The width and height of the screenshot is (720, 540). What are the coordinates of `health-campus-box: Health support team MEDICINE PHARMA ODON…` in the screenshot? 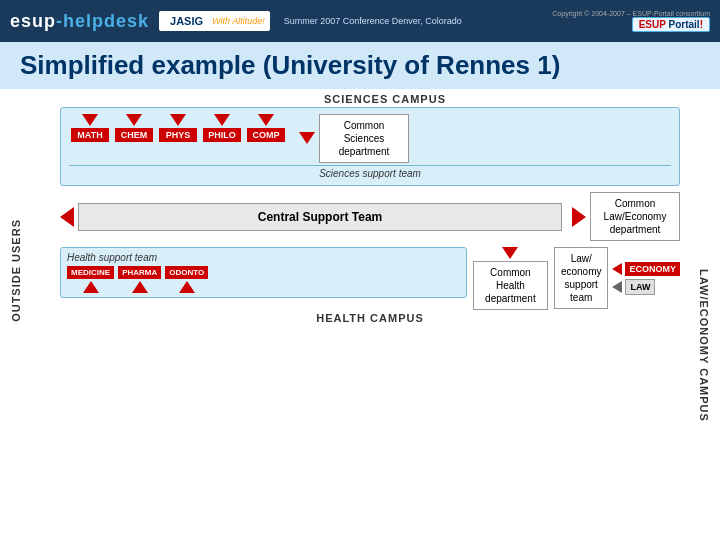 It's located at (264, 272).